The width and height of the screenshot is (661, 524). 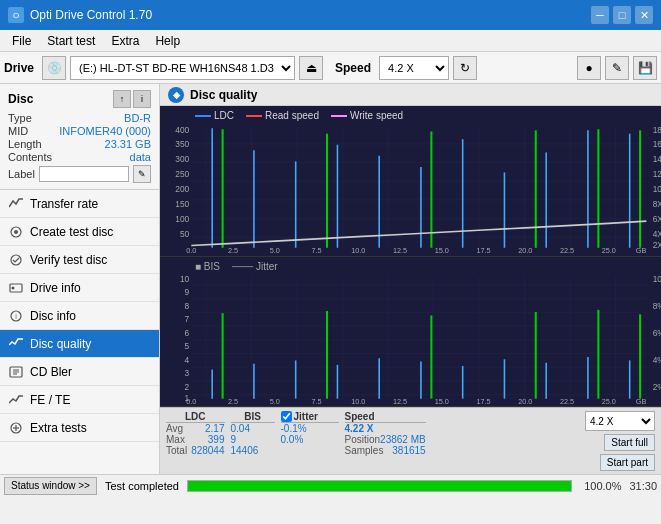 I want to click on sidebar-item-fe-te: FE / TE, so click(x=80, y=400).